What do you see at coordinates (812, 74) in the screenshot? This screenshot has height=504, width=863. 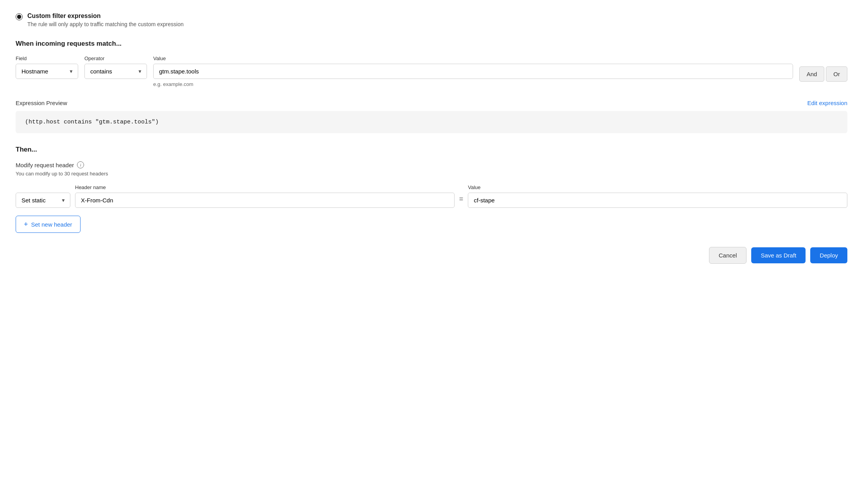 I see `and-button: And` at bounding box center [812, 74].